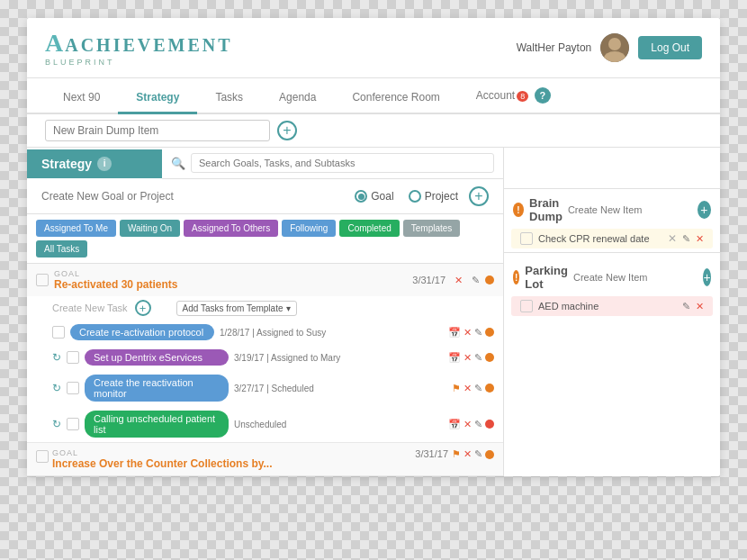  I want to click on nav-item-tasks: Tasks, so click(229, 97).